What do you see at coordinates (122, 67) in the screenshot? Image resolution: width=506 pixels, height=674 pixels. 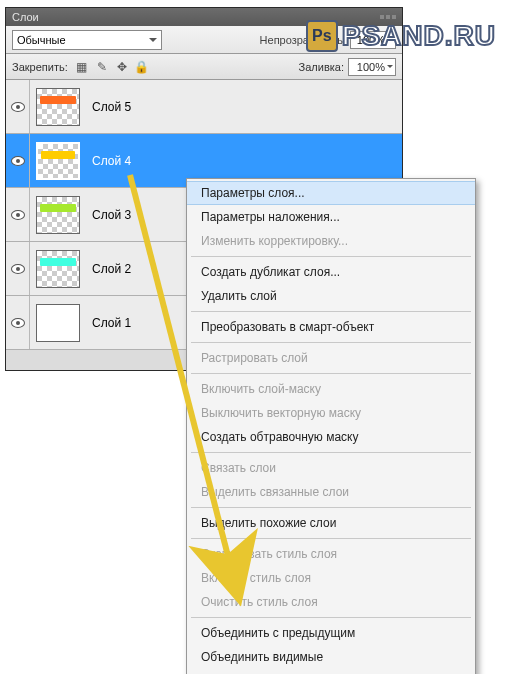 I see `lock-position-icon: ✥` at bounding box center [122, 67].